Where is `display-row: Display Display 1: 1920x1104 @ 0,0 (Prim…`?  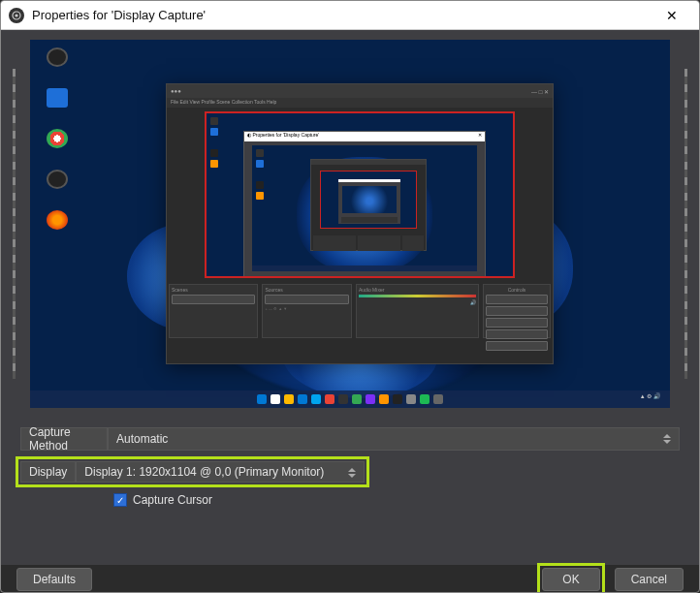 display-row: Display Display 1: 1920x1104 @ 0,0 (Prim… is located at coordinates (192, 472).